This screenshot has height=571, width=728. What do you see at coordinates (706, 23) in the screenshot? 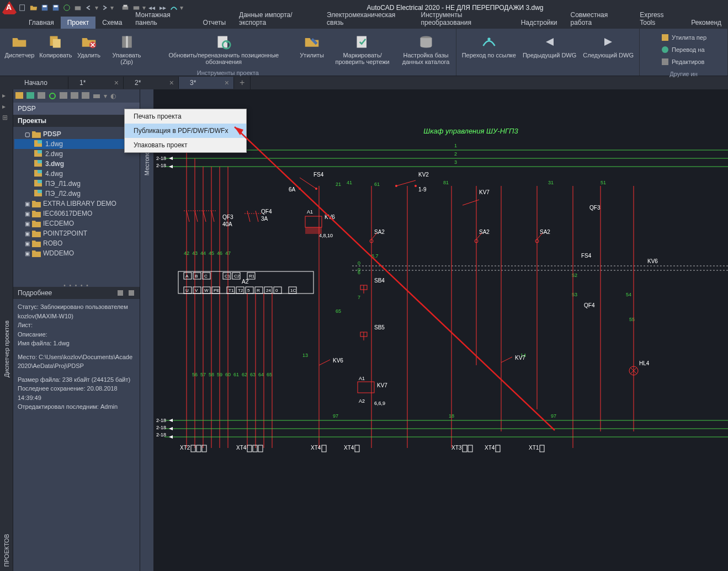
I see `ribbon-tab-recommend: Рекоменд` at bounding box center [706, 23].